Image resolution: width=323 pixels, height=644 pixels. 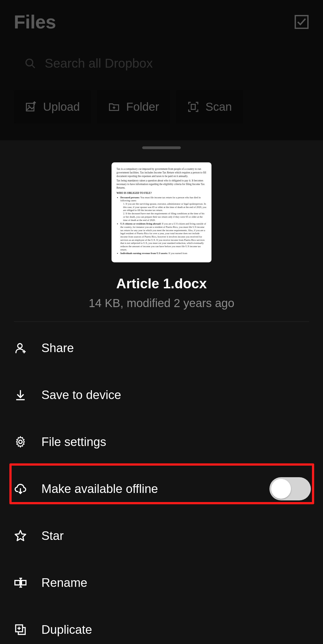 I want to click on star-label: Star, so click(x=52, y=536).